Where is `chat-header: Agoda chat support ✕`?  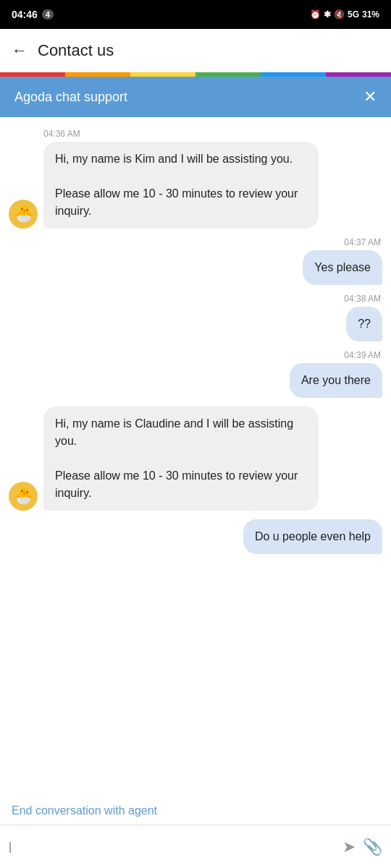
chat-header: Agoda chat support ✕ is located at coordinates (196, 97).